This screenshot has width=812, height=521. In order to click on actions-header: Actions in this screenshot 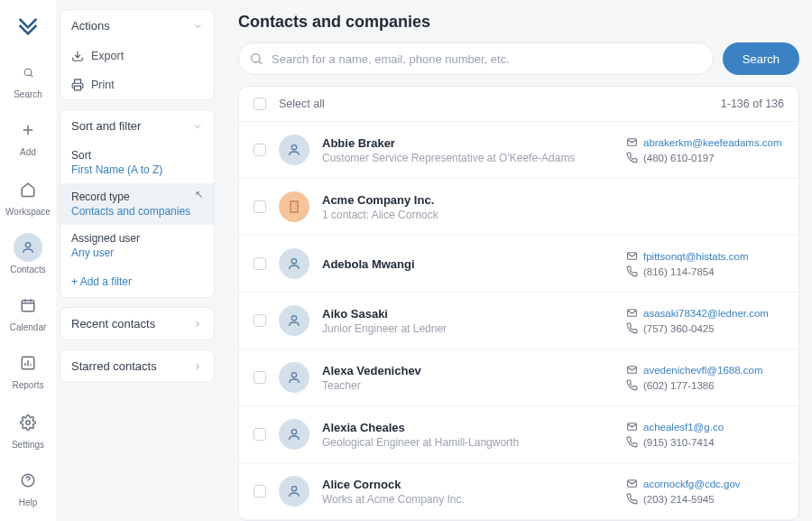, I will do `click(137, 25)`.